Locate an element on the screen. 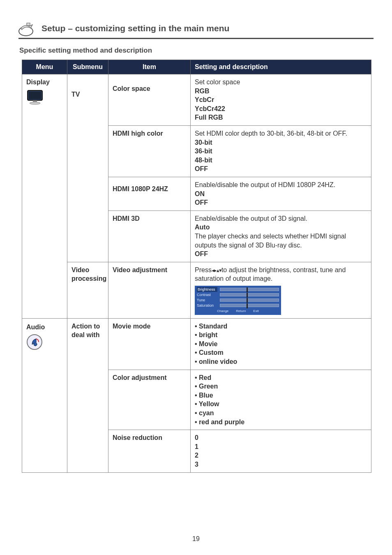  desc-hdmi-1080p: Enable/disable the output of HDMI 1080P … is located at coordinates (281, 194).